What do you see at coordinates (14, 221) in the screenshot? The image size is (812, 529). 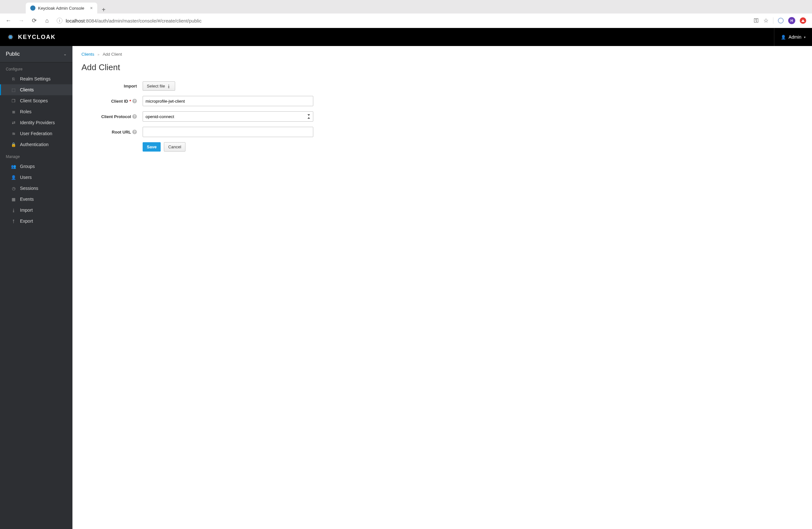 I see `export-icon: ⭱` at bounding box center [14, 221].